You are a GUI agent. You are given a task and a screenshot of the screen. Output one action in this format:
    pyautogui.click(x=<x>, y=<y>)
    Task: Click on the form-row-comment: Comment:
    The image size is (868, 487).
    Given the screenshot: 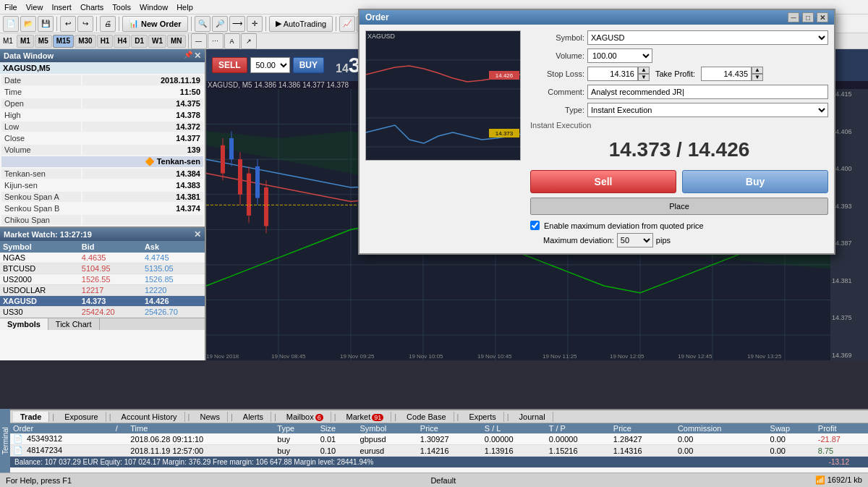 What is the action you would take?
    pyautogui.click(x=679, y=92)
    